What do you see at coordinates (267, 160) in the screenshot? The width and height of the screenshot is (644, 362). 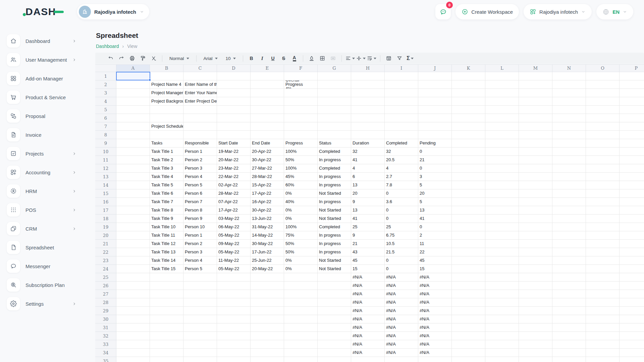 I see `cell-E11: 30-Apr-22` at bounding box center [267, 160].